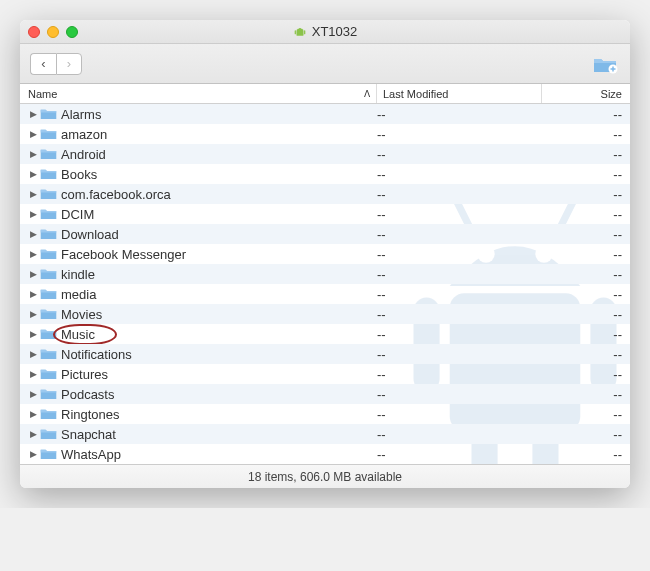 The image size is (650, 571). What do you see at coordinates (219, 154) in the screenshot?
I see `item-name: Android` at bounding box center [219, 154].